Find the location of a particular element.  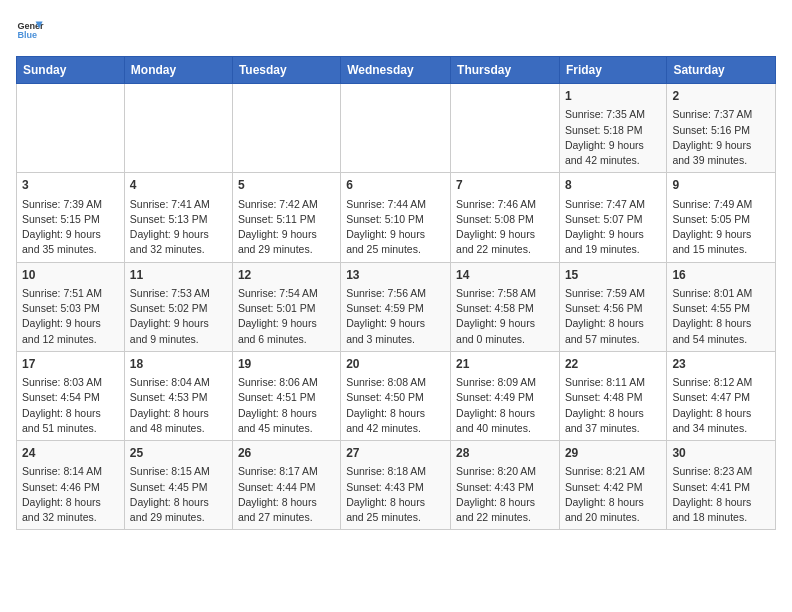

day-info: Daylight: 9 hours and 35 minutes. is located at coordinates (70, 242).